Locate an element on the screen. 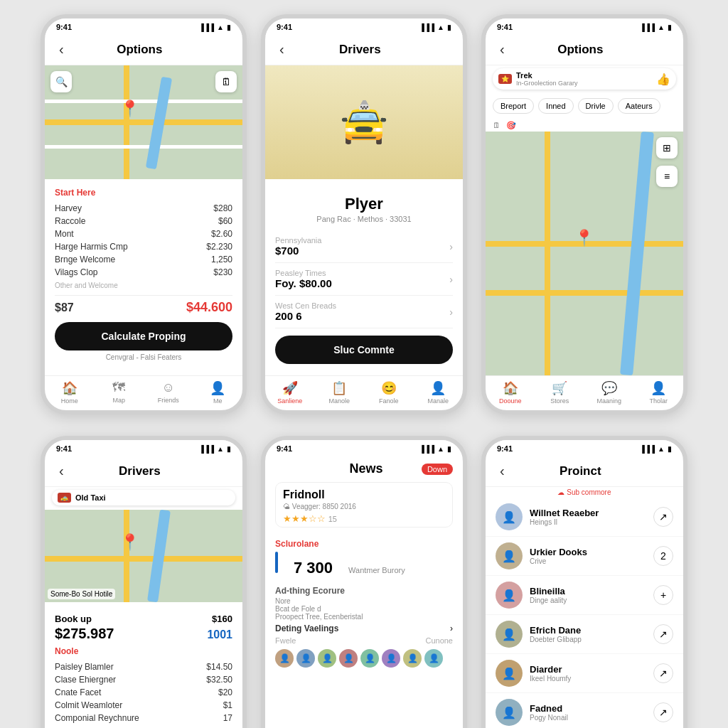 The width and height of the screenshot is (728, 728). price-row-vilags: Vilags Clop $230 is located at coordinates (144, 272).